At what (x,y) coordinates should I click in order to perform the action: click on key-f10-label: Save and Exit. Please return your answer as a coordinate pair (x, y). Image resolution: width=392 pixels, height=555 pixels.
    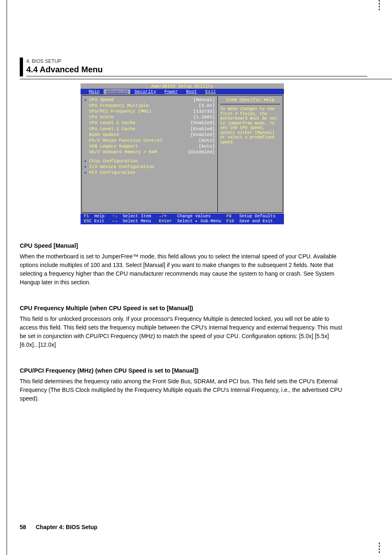
    Looking at the image, I should click on (256, 221).